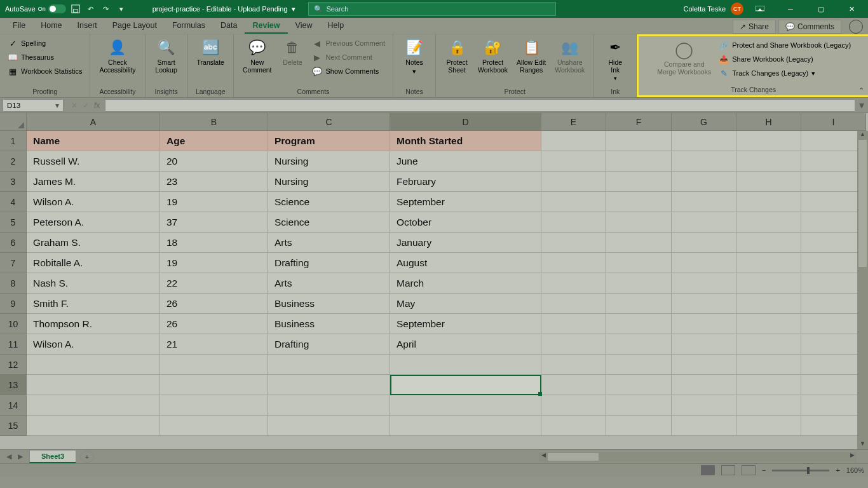  I want to click on cell: 21, so click(214, 344).